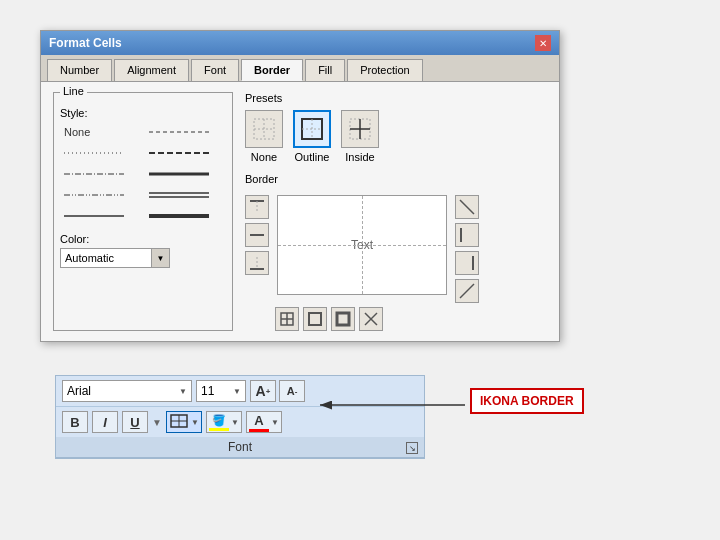 This screenshot has width=720, height=540. What do you see at coordinates (360, 157) in the screenshot?
I see `preset-inside-label: Inside` at bounding box center [360, 157].